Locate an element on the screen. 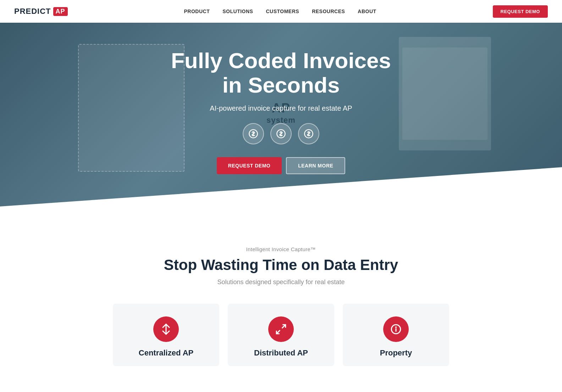 This screenshot has height=392, width=562. card-distributed-icon is located at coordinates (281, 329).